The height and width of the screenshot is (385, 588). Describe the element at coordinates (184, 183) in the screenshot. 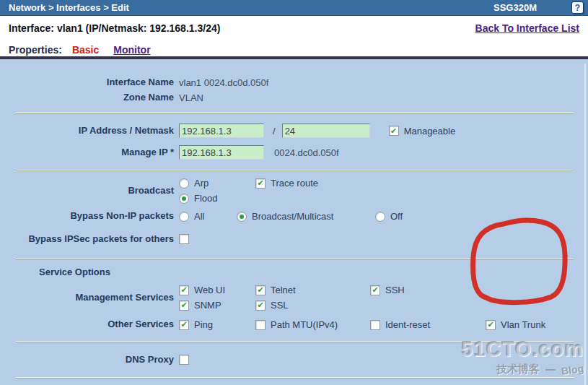

I see `broadcast-arp-radio` at that location.